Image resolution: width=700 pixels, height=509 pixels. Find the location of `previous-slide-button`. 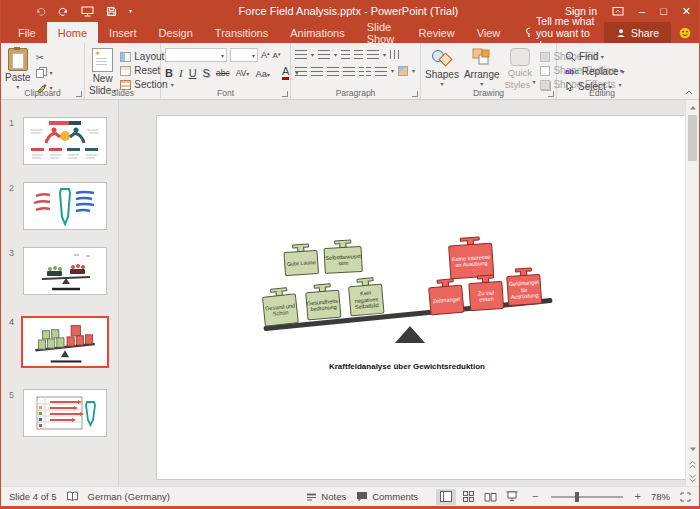

previous-slide-button is located at coordinates (692, 464).